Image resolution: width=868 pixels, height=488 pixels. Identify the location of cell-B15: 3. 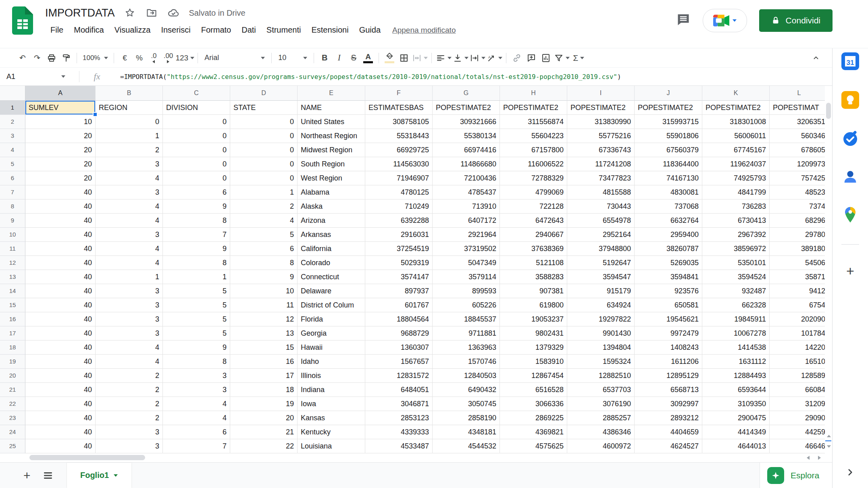
(129, 305).